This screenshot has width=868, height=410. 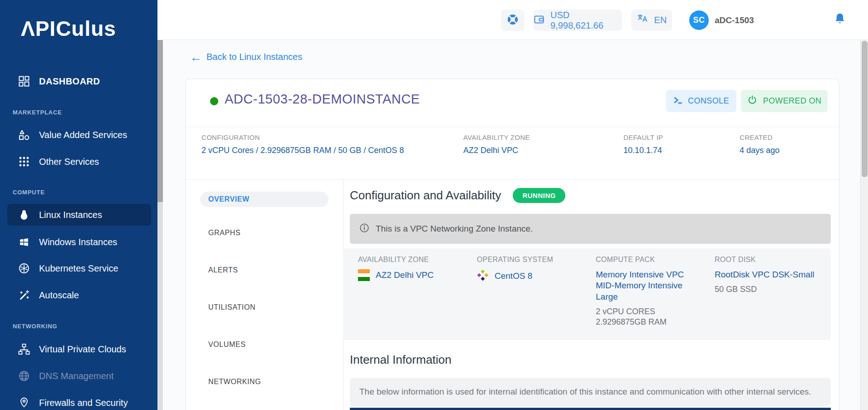 I want to click on wallet-icon, so click(x=539, y=20).